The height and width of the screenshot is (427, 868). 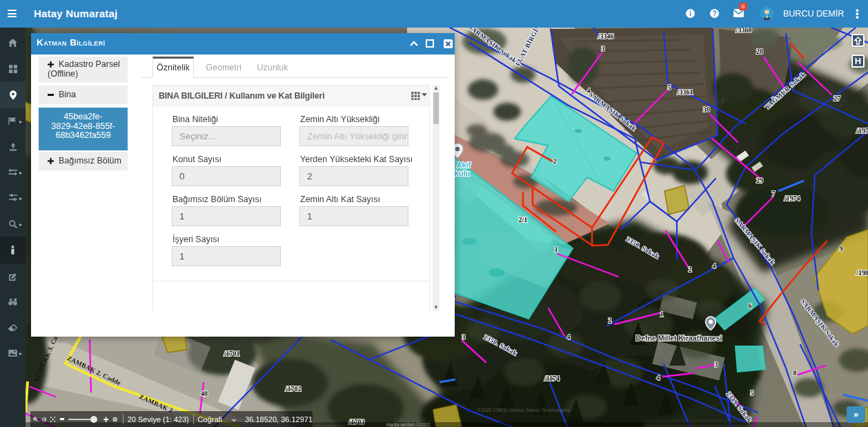 What do you see at coordinates (462, 173) in the screenshot?
I see `svg-text: kulu` at bounding box center [462, 173].